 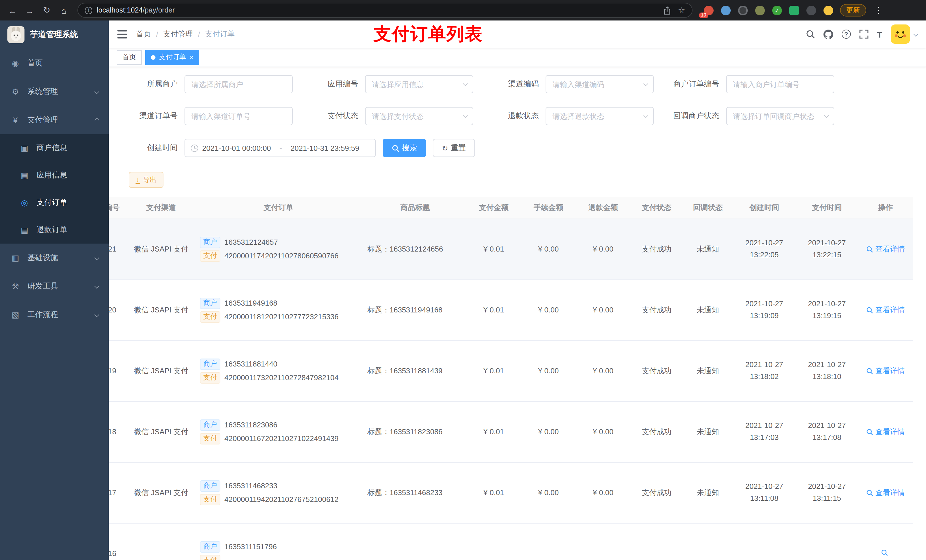 What do you see at coordinates (415, 371) in the screenshot?
I see `cell-title: 标题：1635311881439` at bounding box center [415, 371].